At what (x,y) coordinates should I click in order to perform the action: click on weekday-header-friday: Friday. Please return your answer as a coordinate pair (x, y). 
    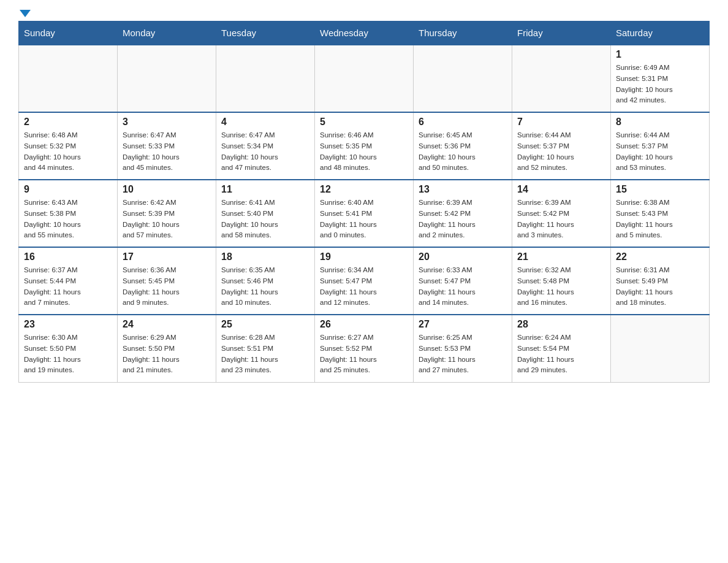
    Looking at the image, I should click on (561, 33).